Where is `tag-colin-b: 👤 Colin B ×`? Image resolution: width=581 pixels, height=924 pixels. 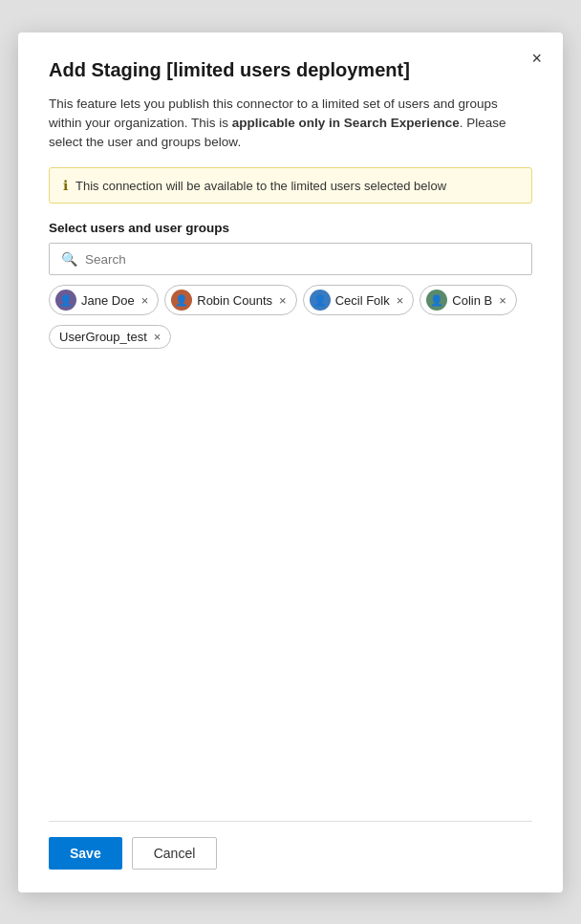 tag-colin-b: 👤 Colin B × is located at coordinates (468, 300).